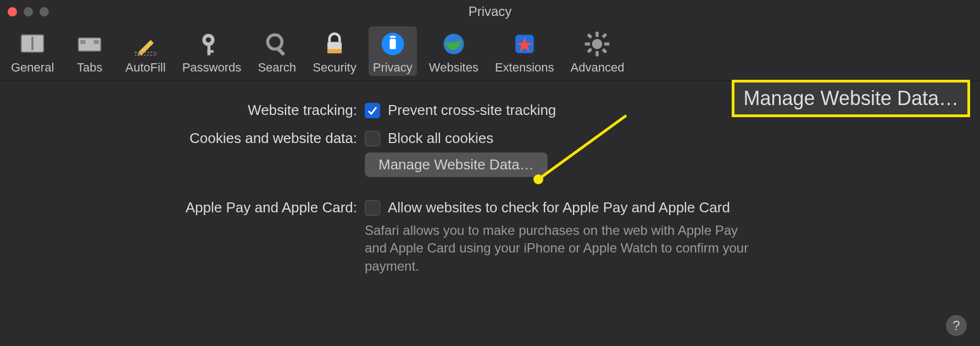 The height and width of the screenshot is (346, 980). I want to click on advanced-icon, so click(597, 44).